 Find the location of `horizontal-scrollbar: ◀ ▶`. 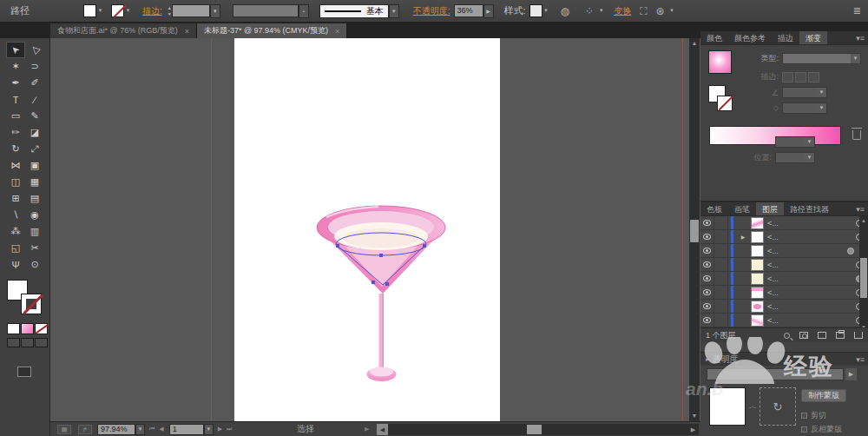

horizontal-scrollbar: ◀ ▶ is located at coordinates (538, 429).